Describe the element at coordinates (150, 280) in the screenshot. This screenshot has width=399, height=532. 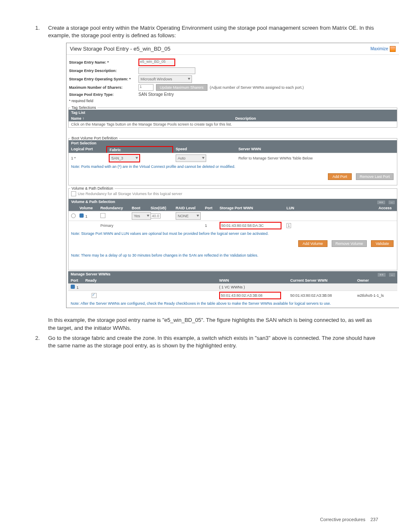
I see `mth-ready: Ready` at that location.